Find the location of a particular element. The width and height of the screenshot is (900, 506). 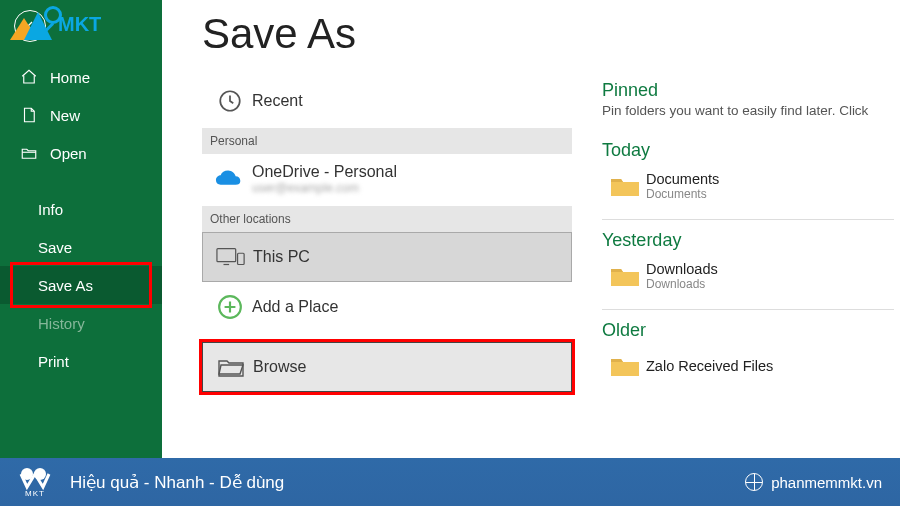

open-folder-icon is located at coordinates (29, 153).